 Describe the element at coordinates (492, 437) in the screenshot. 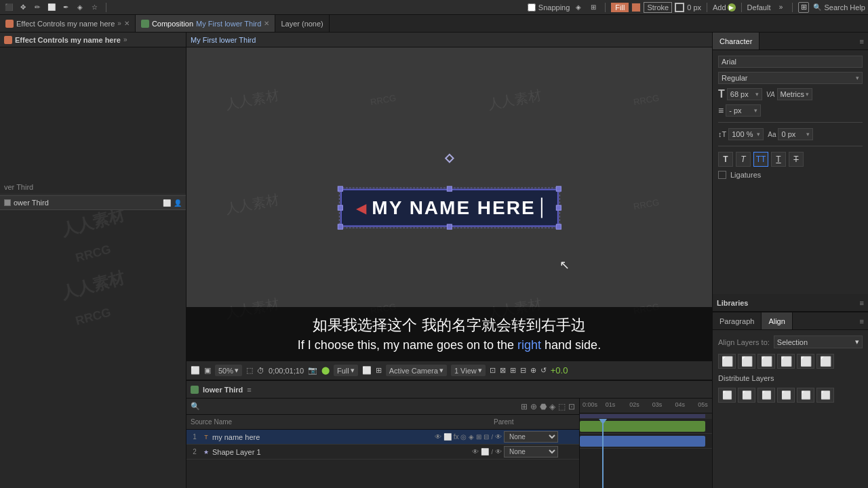

I see `layer-pen-icon-1: /` at that location.